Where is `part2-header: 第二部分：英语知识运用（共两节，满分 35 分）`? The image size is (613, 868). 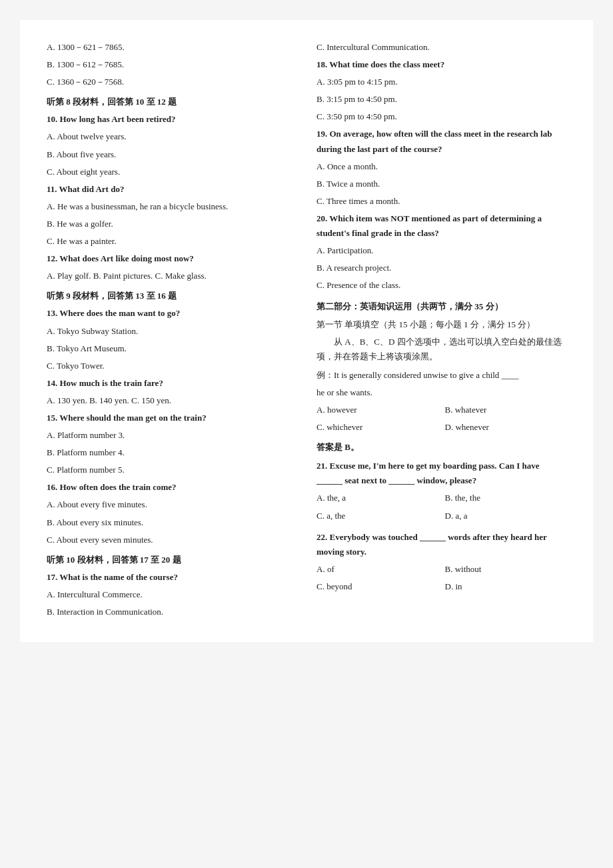 part2-header: 第二部分：英语知识运用（共两节，满分 35 分） is located at coordinates (441, 307).